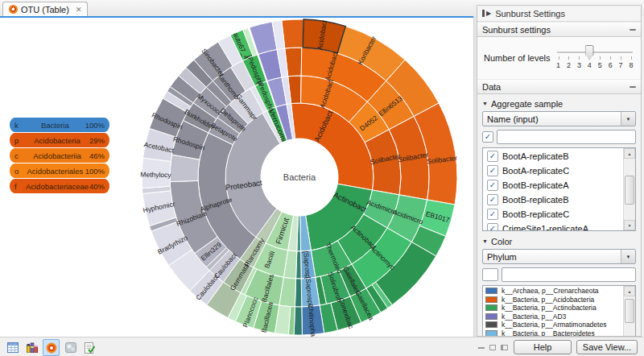 This screenshot has height=356, width=644. Describe the element at coordinates (567, 137) in the screenshot. I see `sample-filter-input` at that location.